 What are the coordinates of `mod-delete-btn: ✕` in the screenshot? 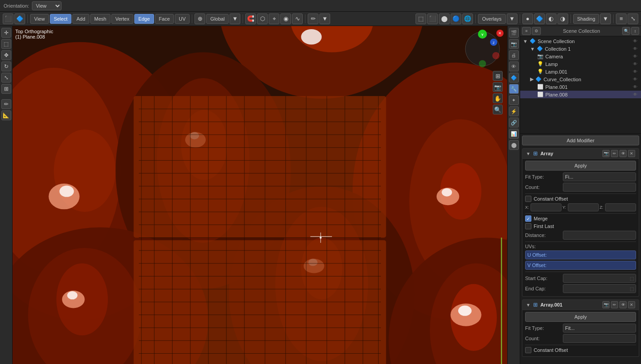 It's located at (632, 153).